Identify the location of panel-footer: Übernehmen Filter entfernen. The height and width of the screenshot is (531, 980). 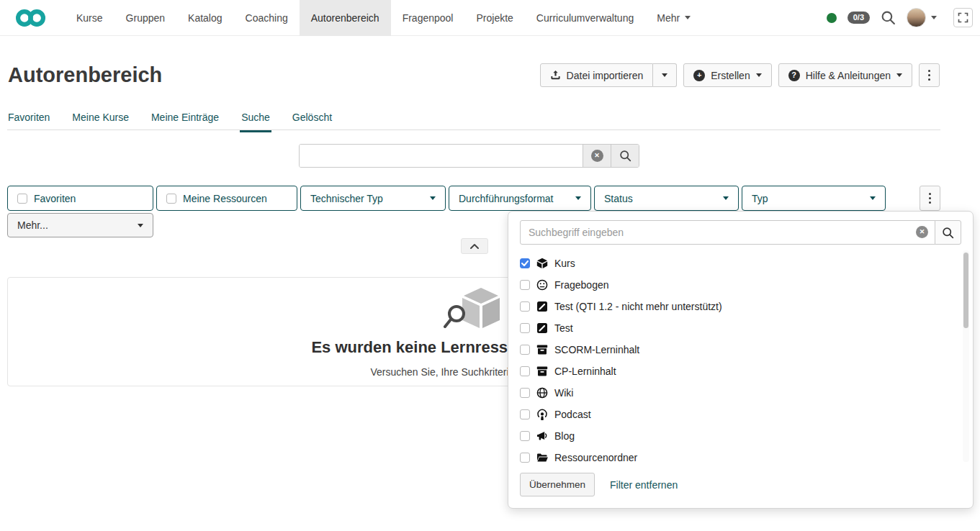
(740, 485).